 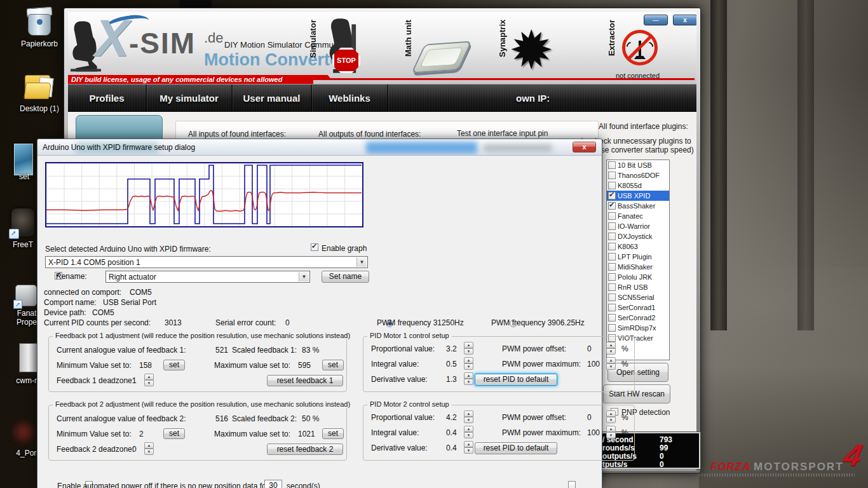 What do you see at coordinates (685, 20) in the screenshot?
I see `close-button: x` at bounding box center [685, 20].